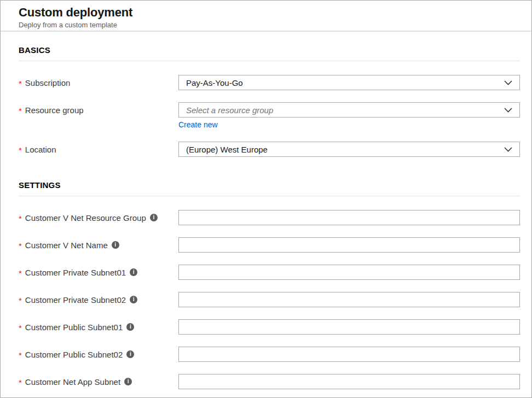 The width and height of the screenshot is (532, 398). I want to click on resource-group-label: Resource group, so click(55, 110).